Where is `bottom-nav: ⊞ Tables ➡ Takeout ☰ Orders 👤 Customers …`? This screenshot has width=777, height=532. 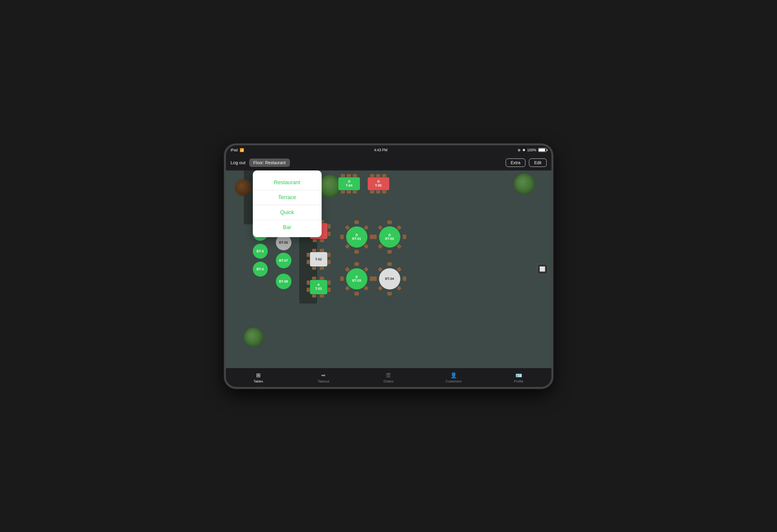 bottom-nav: ⊞ Tables ➡ Takeout ☰ Orders 👤 Customers … is located at coordinates (388, 378).